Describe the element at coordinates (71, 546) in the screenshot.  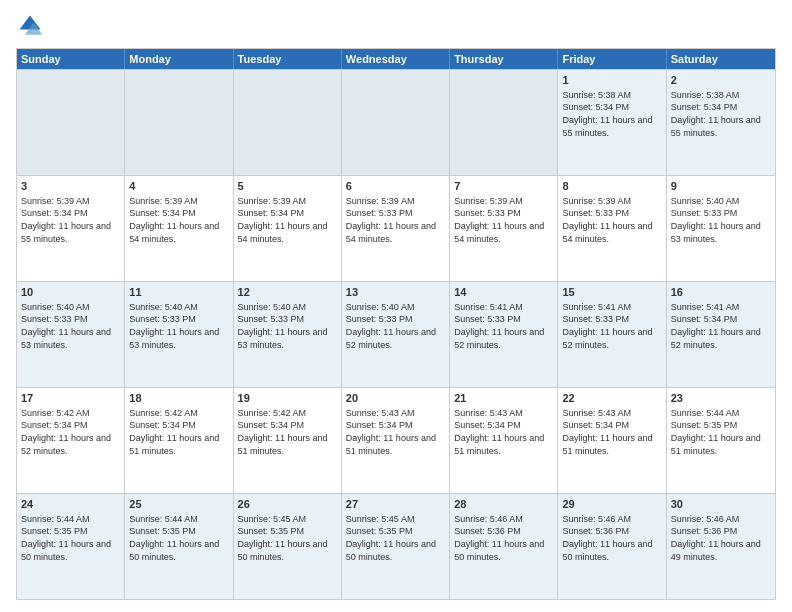
I see `calendar-cell: 24Sunrise: 5:44 AM Sunset: 5:35 PM Dayli…` at that location.